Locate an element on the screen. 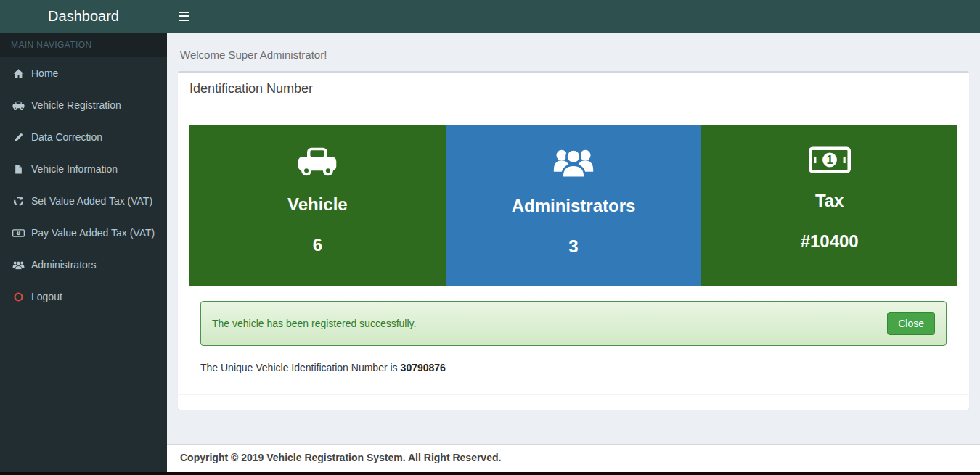 The height and width of the screenshot is (475, 980). sidebar-item-vehicle-registration: Vehicle Registration is located at coordinates (83, 105).